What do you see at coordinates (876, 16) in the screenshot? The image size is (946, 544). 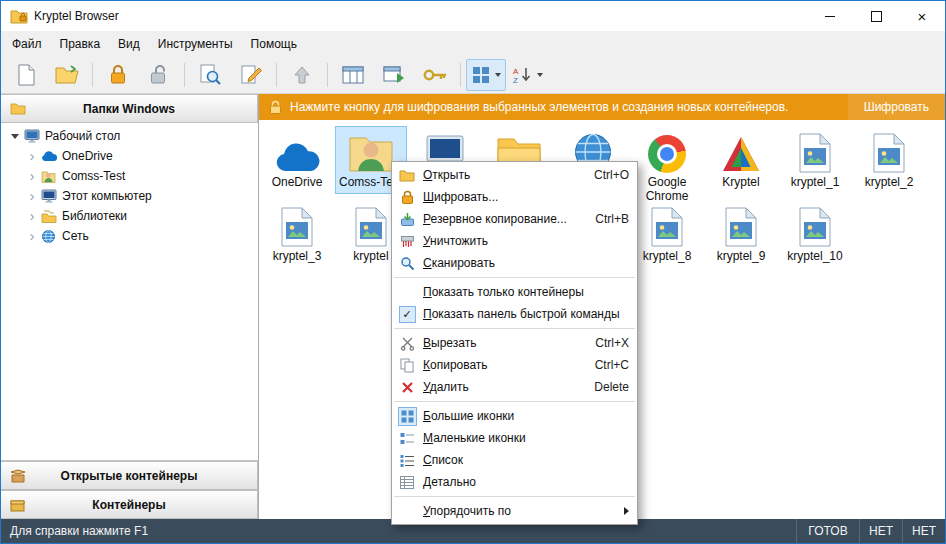 I see `maximize-button` at bounding box center [876, 16].